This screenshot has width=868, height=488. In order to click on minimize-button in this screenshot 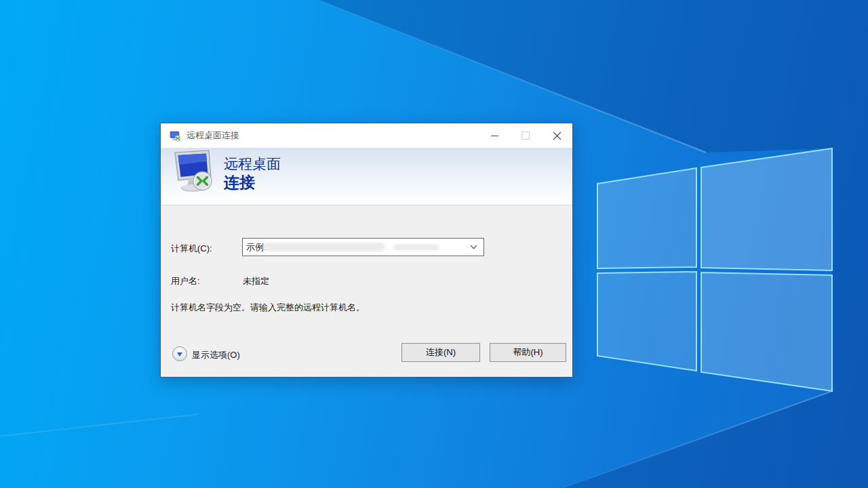, I will do `click(494, 136)`.